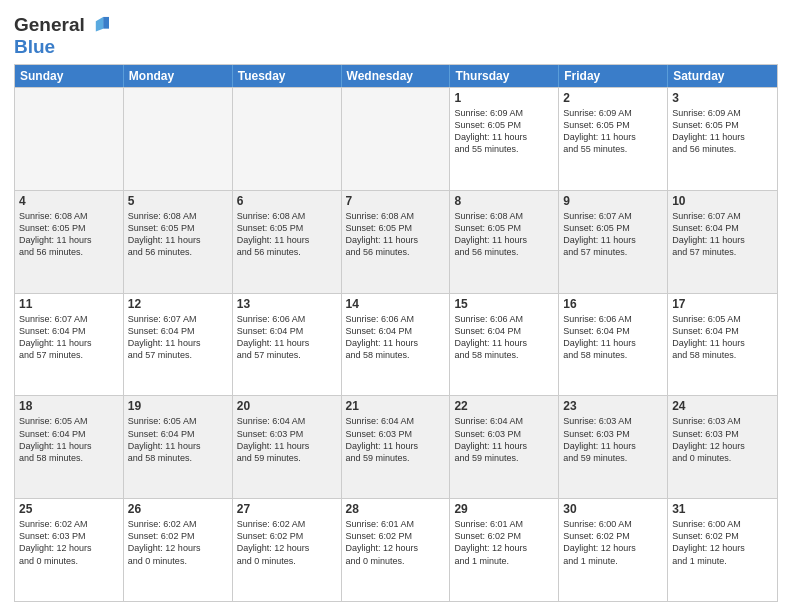 The image size is (792, 612). I want to click on weekday-header: Thursday, so click(504, 76).